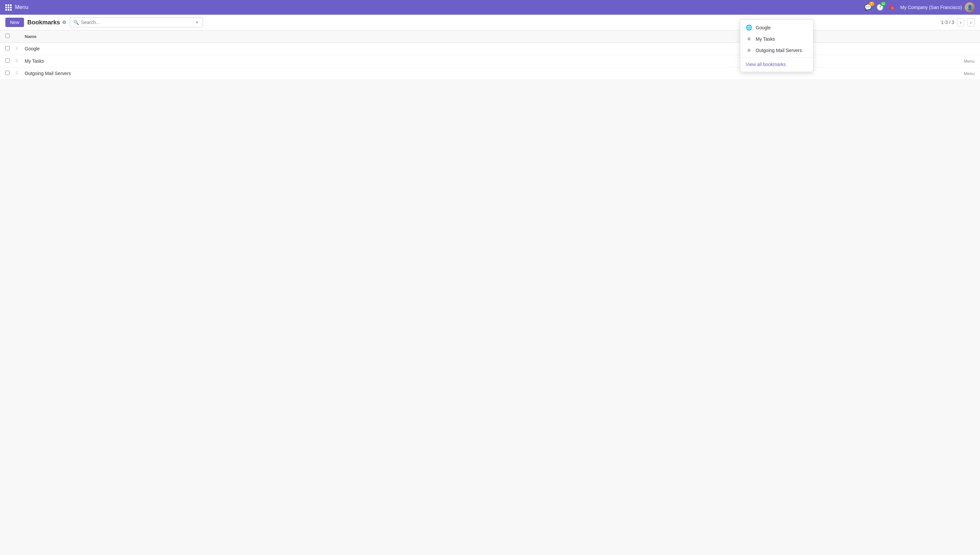 This screenshot has height=555, width=980. I want to click on dropdown-item-label-outgoing: Outgoing Mail Servers, so click(779, 50).